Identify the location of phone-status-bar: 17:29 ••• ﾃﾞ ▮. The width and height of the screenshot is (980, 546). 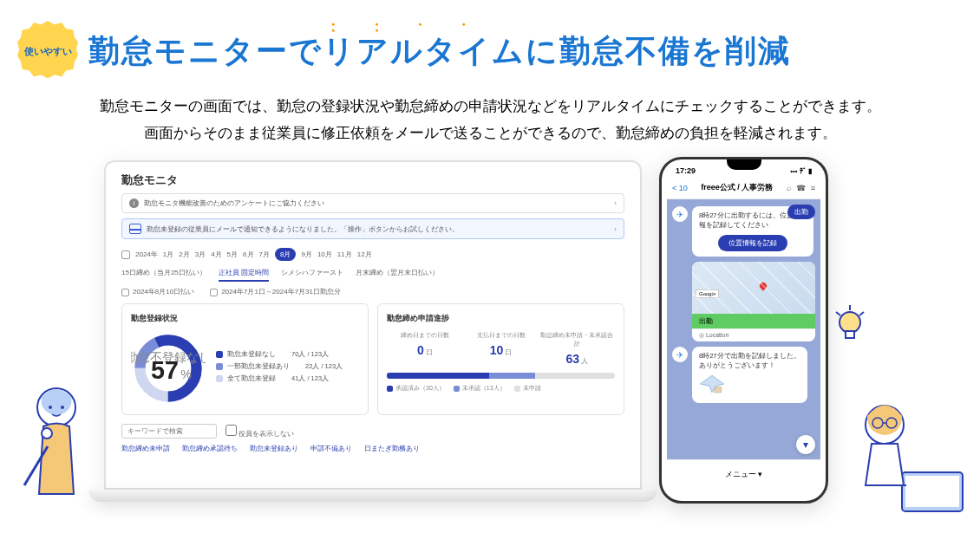
(744, 171).